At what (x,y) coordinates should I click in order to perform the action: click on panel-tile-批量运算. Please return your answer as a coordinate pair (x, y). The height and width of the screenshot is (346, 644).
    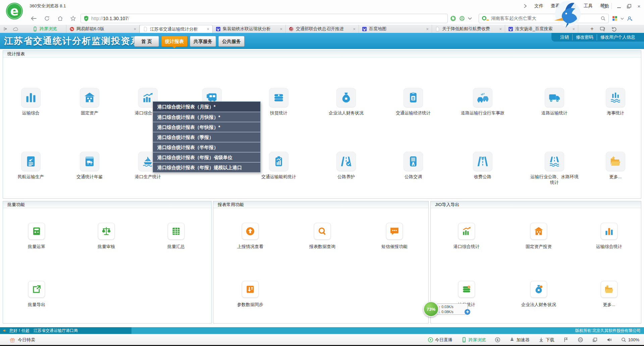
    Looking at the image, I should click on (37, 231).